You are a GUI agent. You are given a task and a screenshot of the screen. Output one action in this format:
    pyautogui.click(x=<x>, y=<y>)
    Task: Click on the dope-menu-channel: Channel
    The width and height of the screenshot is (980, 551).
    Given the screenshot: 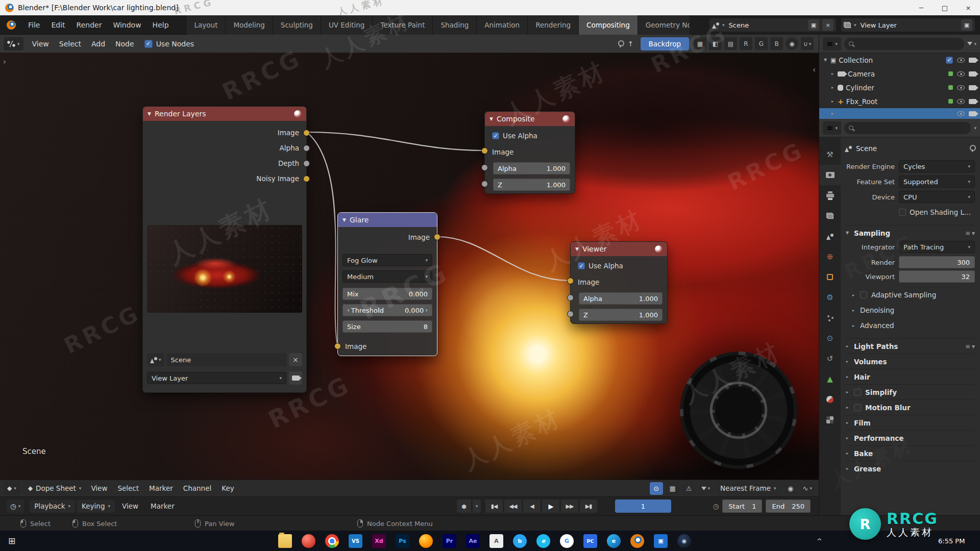 What is the action you would take?
    pyautogui.click(x=197, y=488)
    